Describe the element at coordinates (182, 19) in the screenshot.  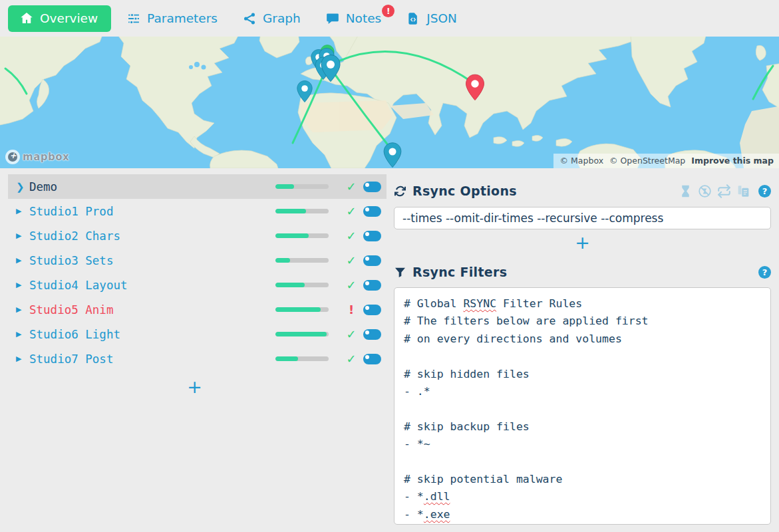
I see `tab-label: Parameters` at that location.